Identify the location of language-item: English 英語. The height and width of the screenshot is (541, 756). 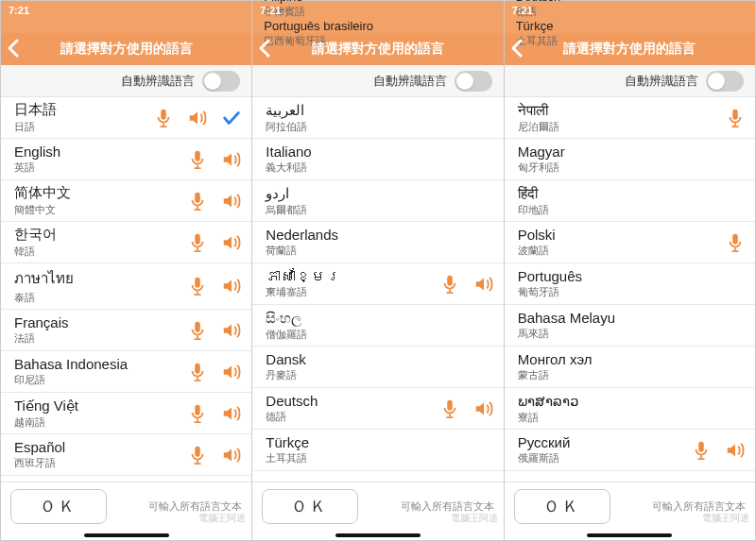
(127, 160).